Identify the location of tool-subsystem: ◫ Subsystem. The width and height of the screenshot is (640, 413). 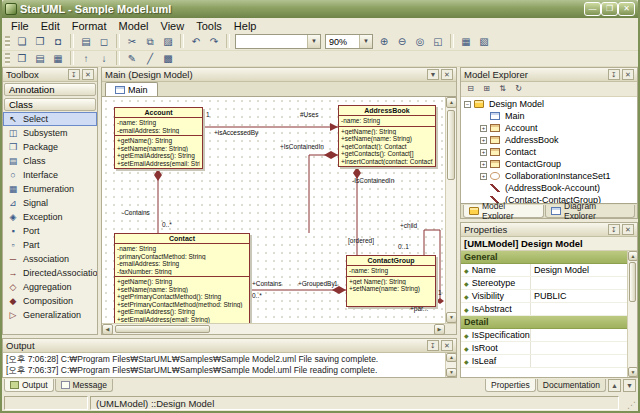
(50, 133).